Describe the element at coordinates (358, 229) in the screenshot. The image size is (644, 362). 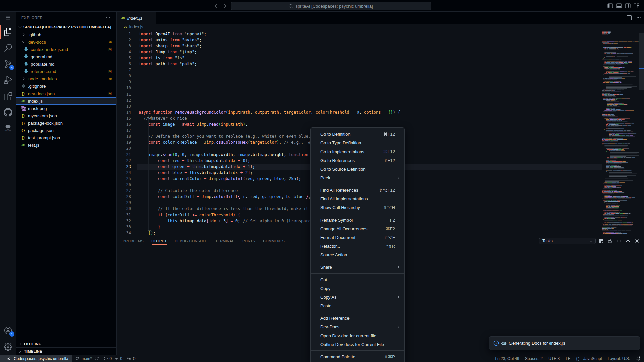
I see `menu-item-change-all-occurrences: Change All Occurrences⌘F2` at that location.